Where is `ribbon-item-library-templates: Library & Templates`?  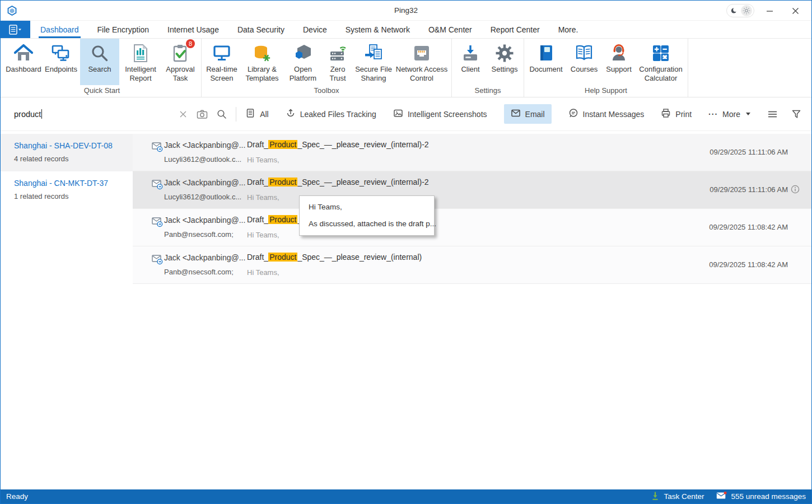
ribbon-item-library-templates: Library & Templates is located at coordinates (262, 62).